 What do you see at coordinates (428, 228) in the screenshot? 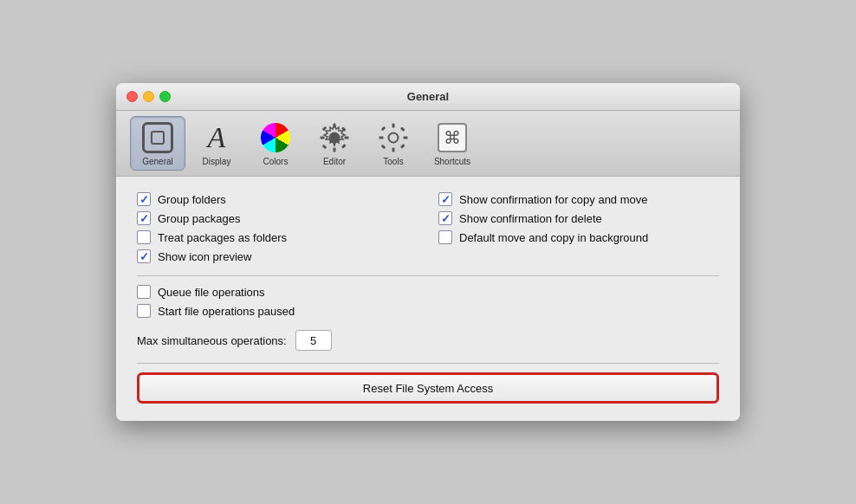
I see `checkboxes-grid: Group folders Show confirmation for copy…` at bounding box center [428, 228].